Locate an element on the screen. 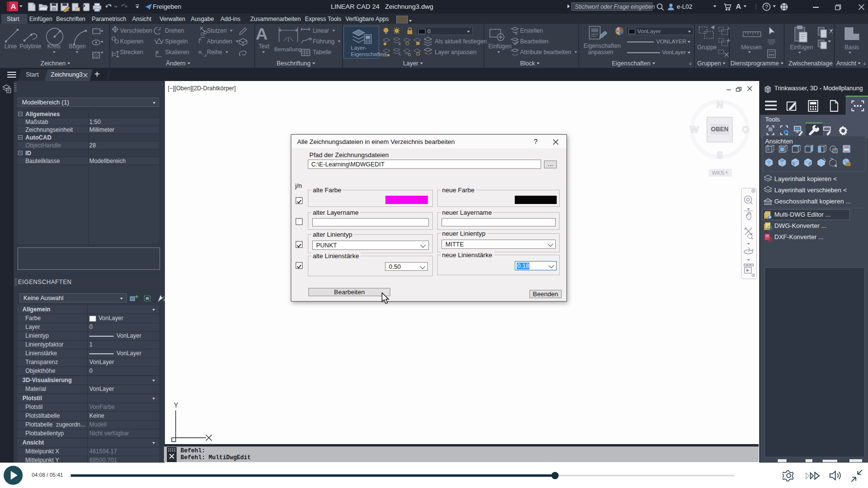 The height and width of the screenshot is (488, 868). svg-text: O is located at coordinates (746, 130).